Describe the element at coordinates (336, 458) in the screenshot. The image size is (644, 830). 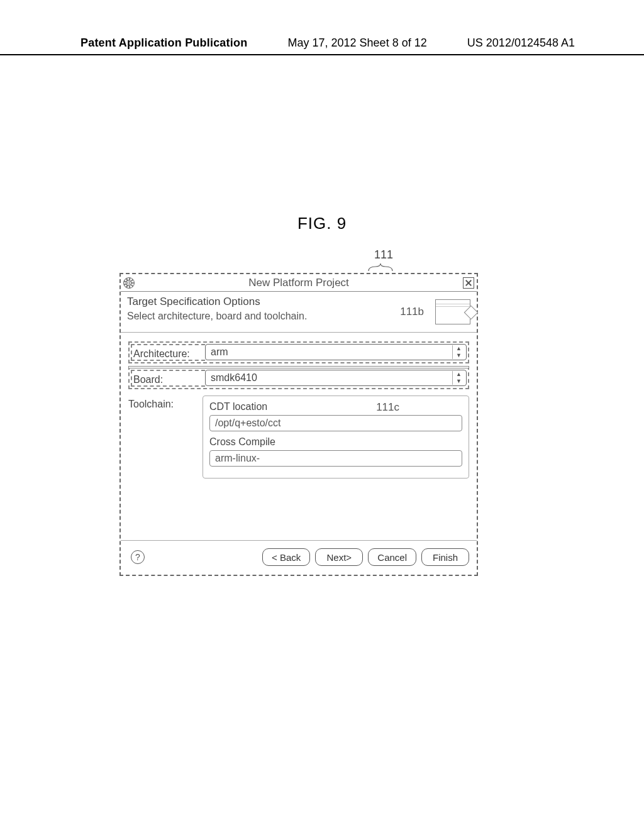
I see `cross-compile-input: arm-linux-` at that location.